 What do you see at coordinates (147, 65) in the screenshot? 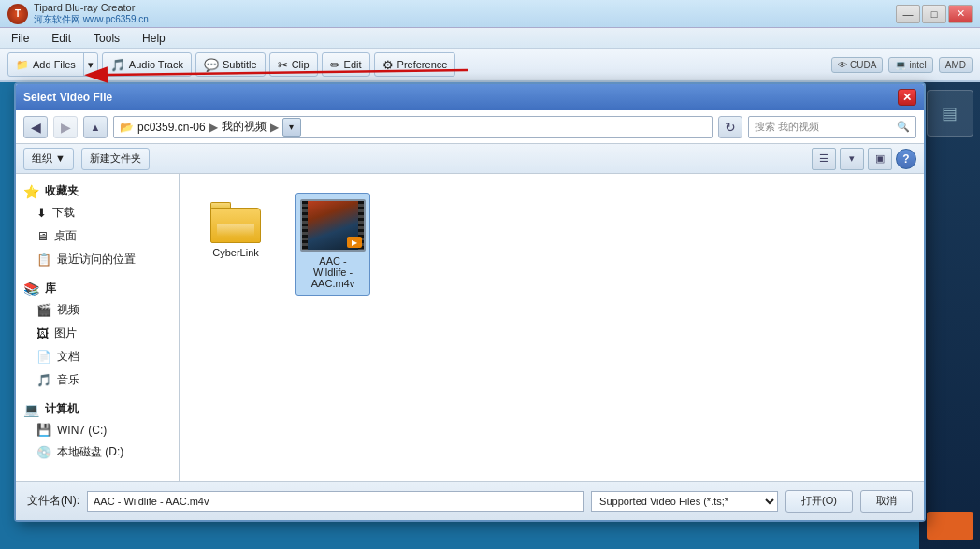
I see `audio-track-button: 🎵 Audio Track` at bounding box center [147, 65].